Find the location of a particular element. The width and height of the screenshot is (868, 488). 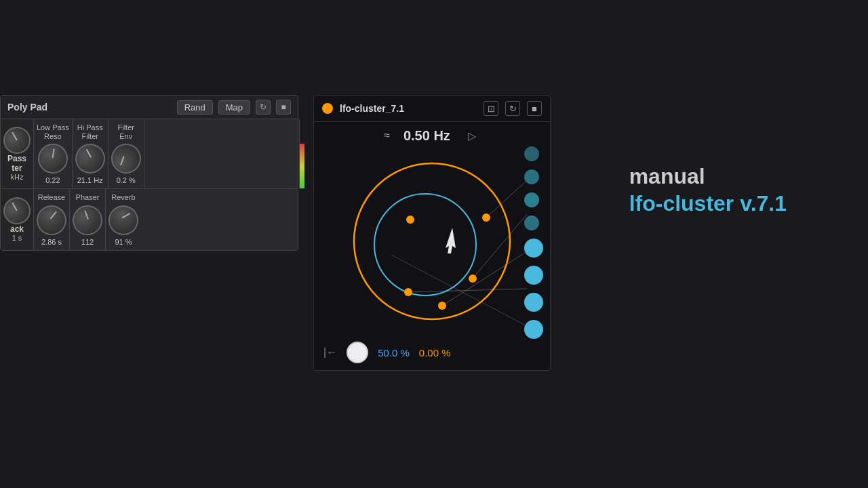

release-value: 2.86 s is located at coordinates (52, 242).